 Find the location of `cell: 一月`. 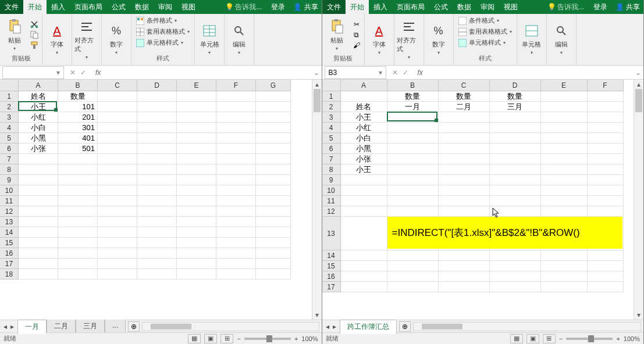

cell: 一月 is located at coordinates (413, 107).